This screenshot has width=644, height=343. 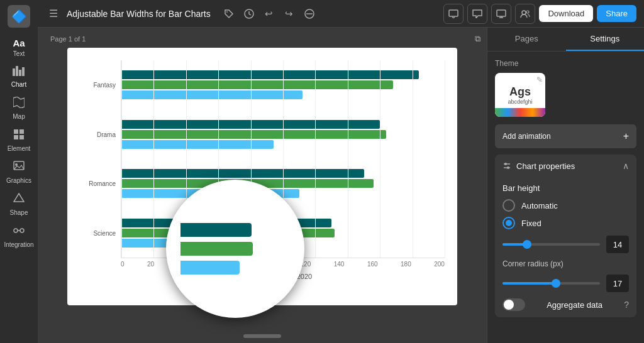 What do you see at coordinates (618, 244) in the screenshot?
I see `bar-height-value: 14` at bounding box center [618, 244].